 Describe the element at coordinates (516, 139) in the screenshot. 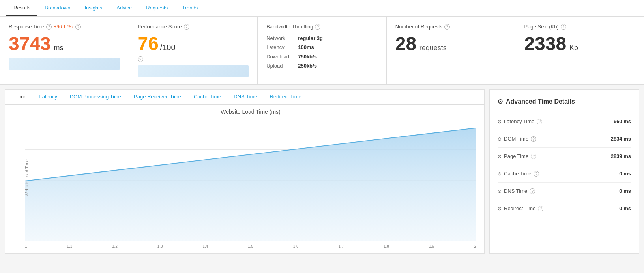

I see `dom-time-label: DOM Time` at that location.